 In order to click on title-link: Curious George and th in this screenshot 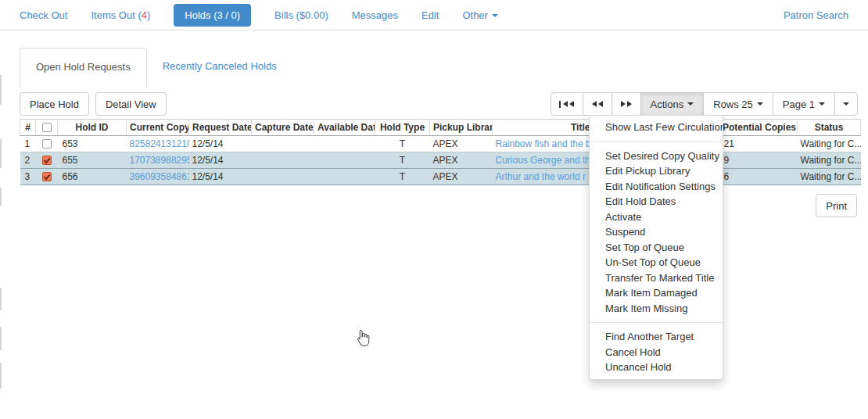, I will do `click(543, 160)`.